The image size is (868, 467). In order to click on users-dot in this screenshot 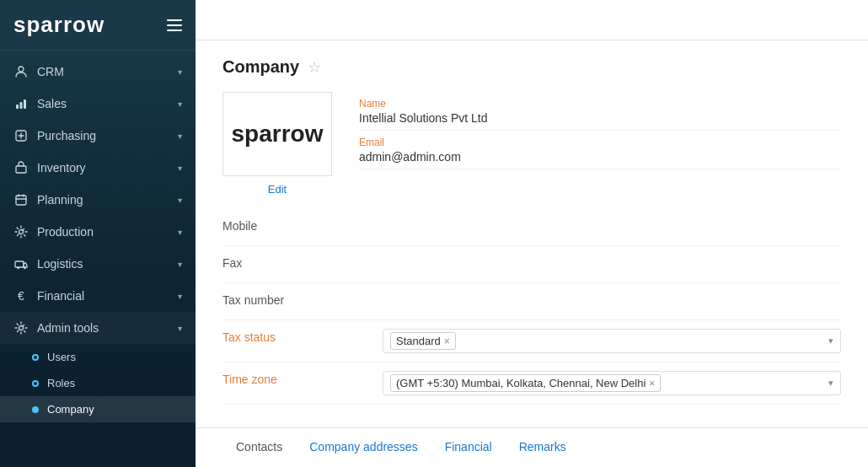, I will do `click(35, 357)`.